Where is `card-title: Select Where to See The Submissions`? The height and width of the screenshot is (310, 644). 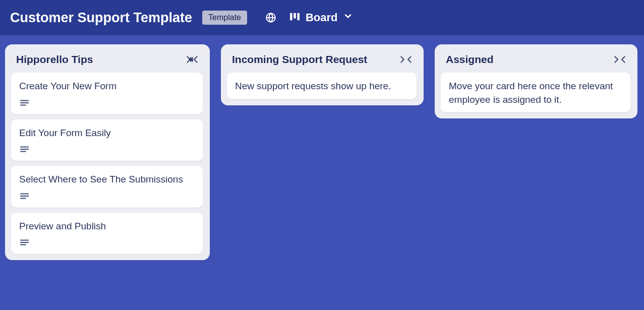
card-title: Select Where to See The Submissions is located at coordinates (107, 179).